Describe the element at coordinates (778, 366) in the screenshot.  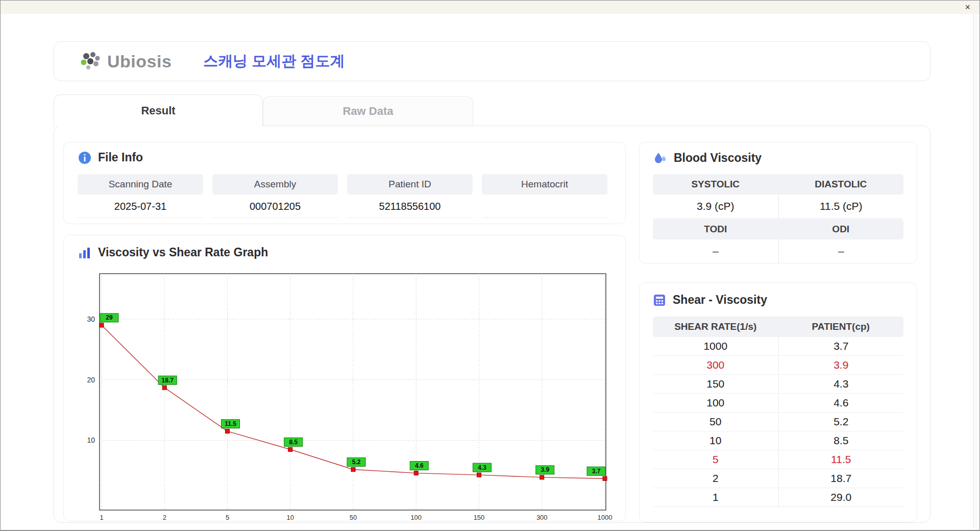
I see `table-row: 3003.9` at that location.